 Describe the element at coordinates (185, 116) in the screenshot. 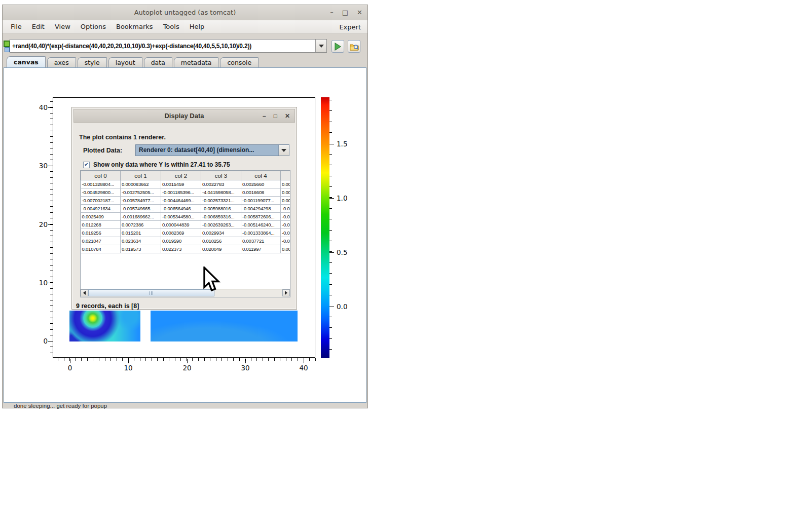

I see `dialog-titlebar: Display Data – □ ✕` at that location.